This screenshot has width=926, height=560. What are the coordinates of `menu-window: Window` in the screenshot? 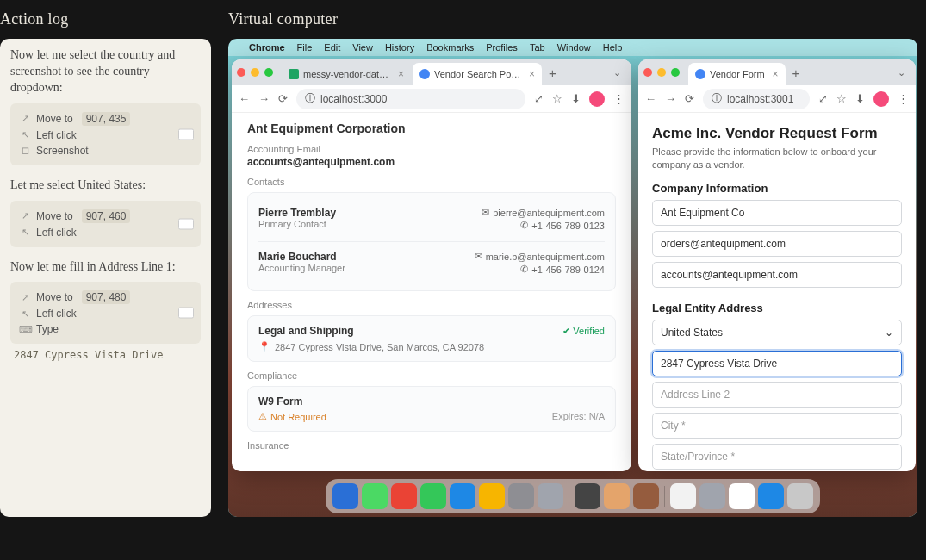 It's located at (574, 47).